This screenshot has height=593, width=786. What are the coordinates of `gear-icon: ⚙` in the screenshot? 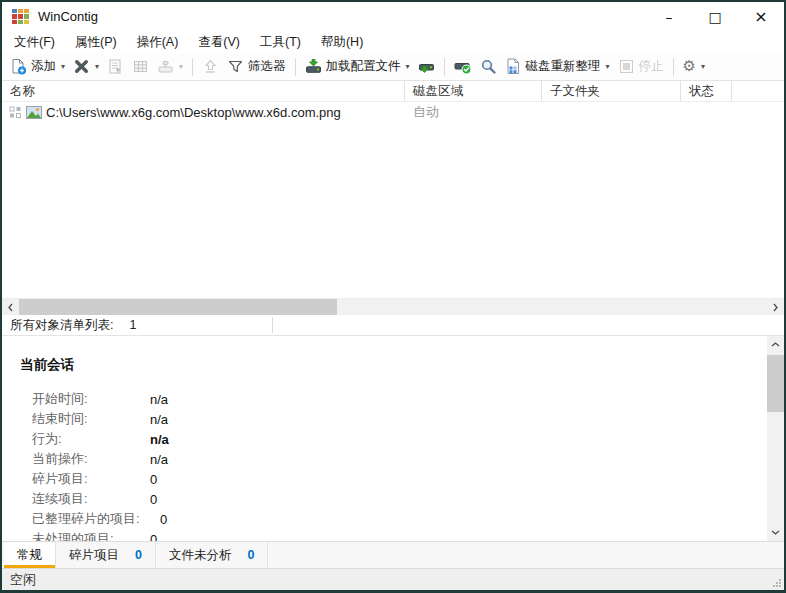 It's located at (690, 66).